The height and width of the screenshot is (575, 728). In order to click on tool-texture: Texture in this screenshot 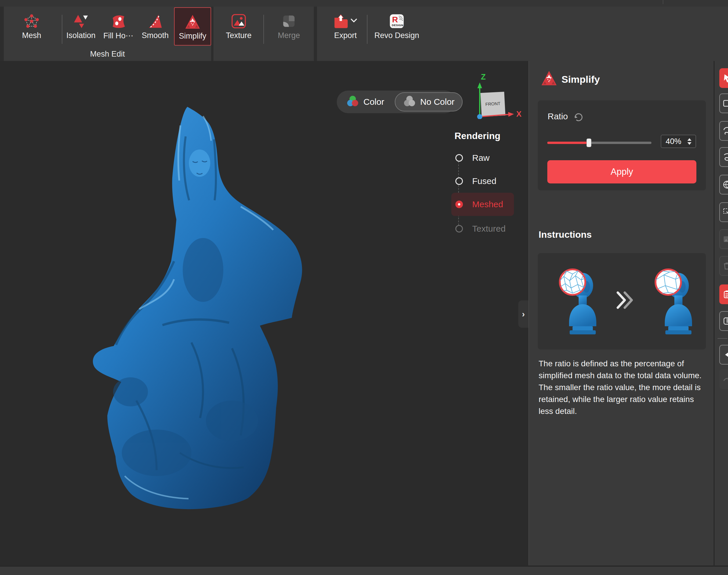, I will do `click(239, 26)`.